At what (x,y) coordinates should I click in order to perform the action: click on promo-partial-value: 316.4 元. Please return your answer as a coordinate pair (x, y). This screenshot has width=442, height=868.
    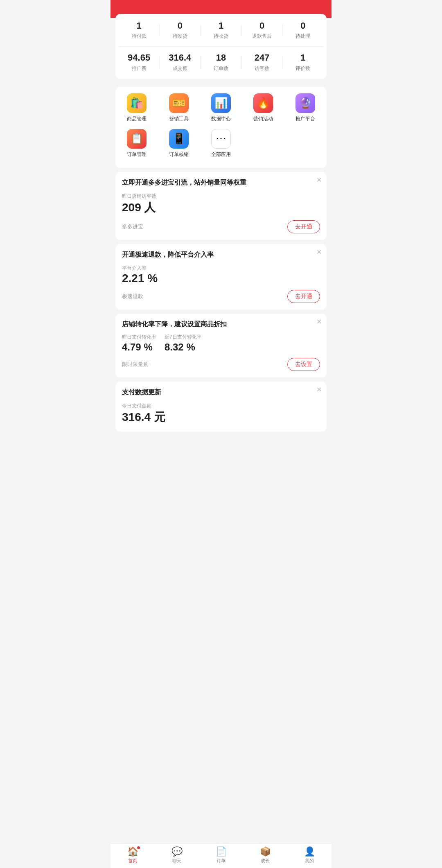
    Looking at the image, I should click on (221, 417).